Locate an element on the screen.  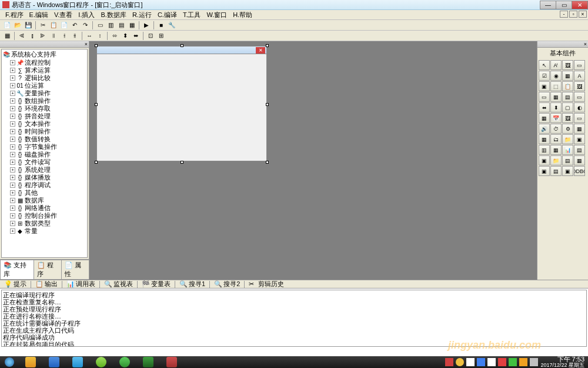
mdi-minimize-button: - is located at coordinates (564, 14).